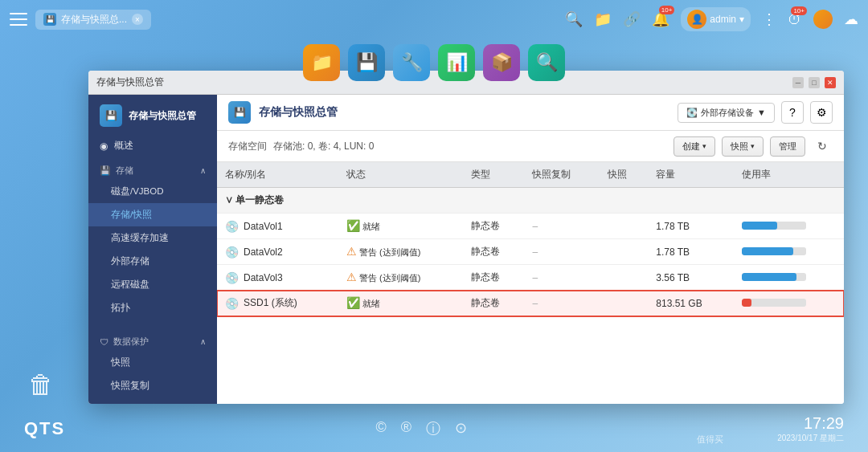 The height and width of the screenshot is (452, 868). Describe the element at coordinates (260, 200) in the screenshot. I see `group-name: 单一静态卷` at that location.